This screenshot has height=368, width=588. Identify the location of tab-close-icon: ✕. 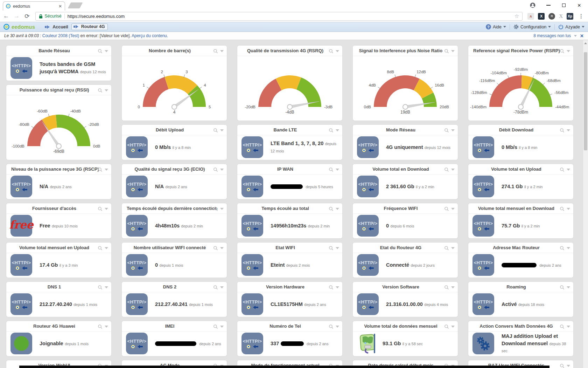
(60, 6).